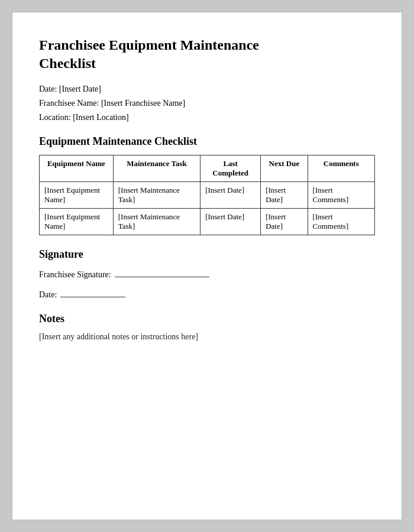 Image resolution: width=414 pixels, height=532 pixels. I want to click on franchisee-name-field: Franchisee Name: [Insert Franchisee Name…, so click(207, 103).